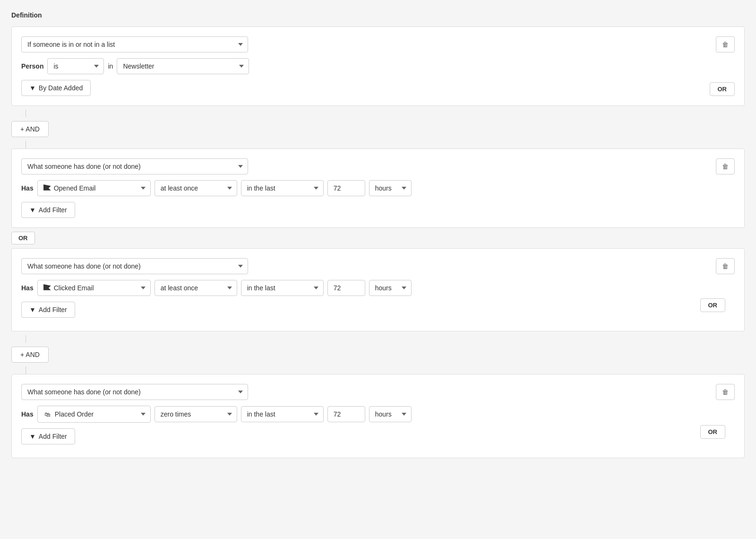  What do you see at coordinates (725, 392) in the screenshot?
I see `delete-button-4: 🗑` at bounding box center [725, 392].